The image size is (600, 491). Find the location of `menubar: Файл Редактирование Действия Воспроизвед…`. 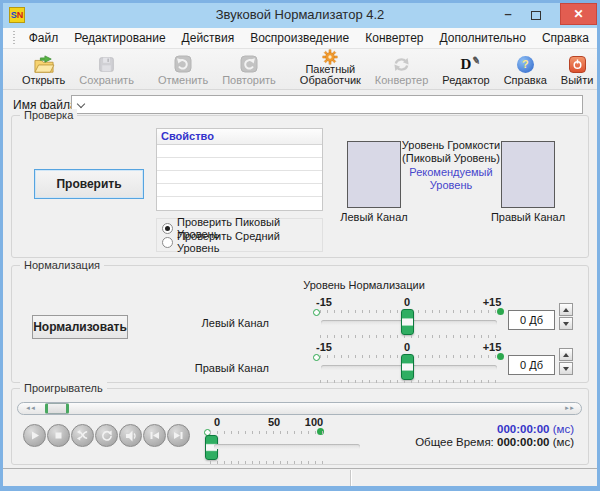

menubar: Файл Редактирование Действия Воспроизвед… is located at coordinates (300, 38).